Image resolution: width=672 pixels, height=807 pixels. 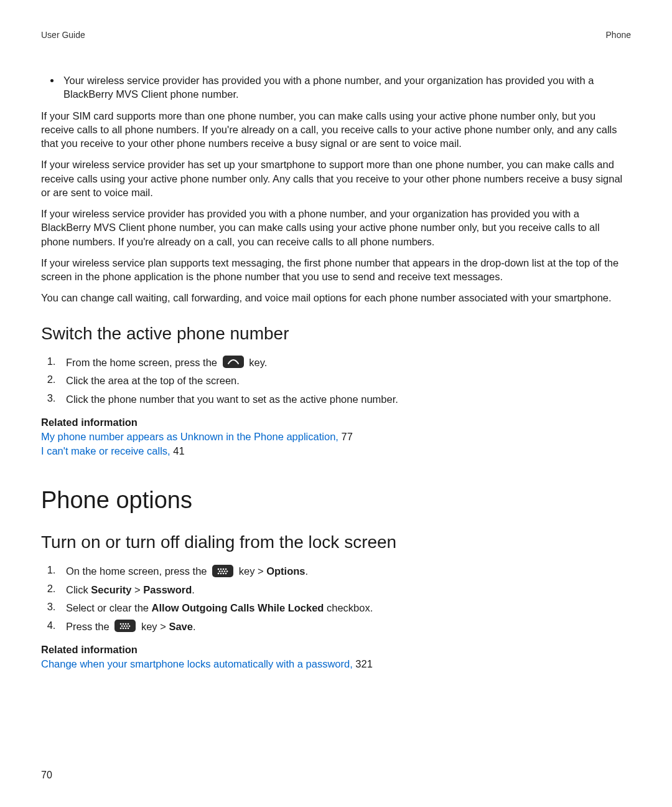 What do you see at coordinates (167, 589) in the screenshot?
I see `step-text-bold: Password` at bounding box center [167, 589].